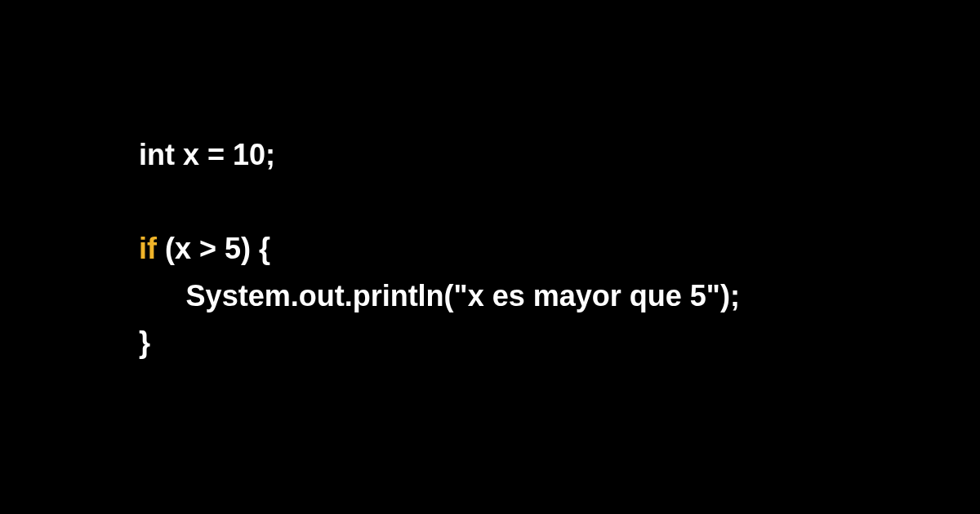  Describe the element at coordinates (439, 296) in the screenshot. I see `code-line-4: System.out.println("x es mayor que 5");` at that location.